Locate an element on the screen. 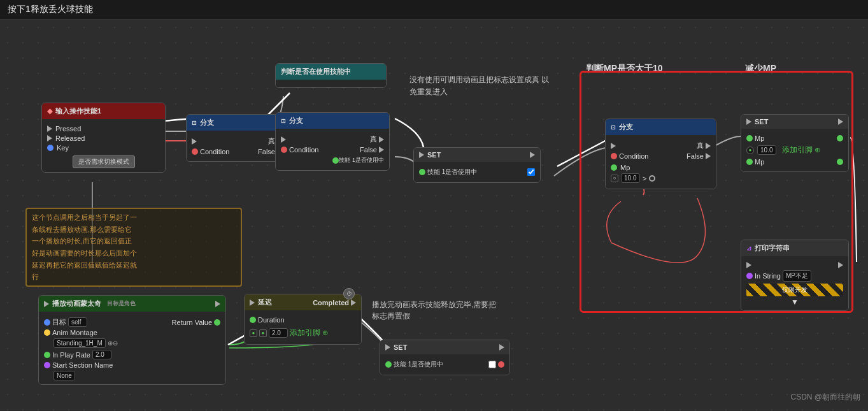  branch3-compare-out is located at coordinates (652, 178).